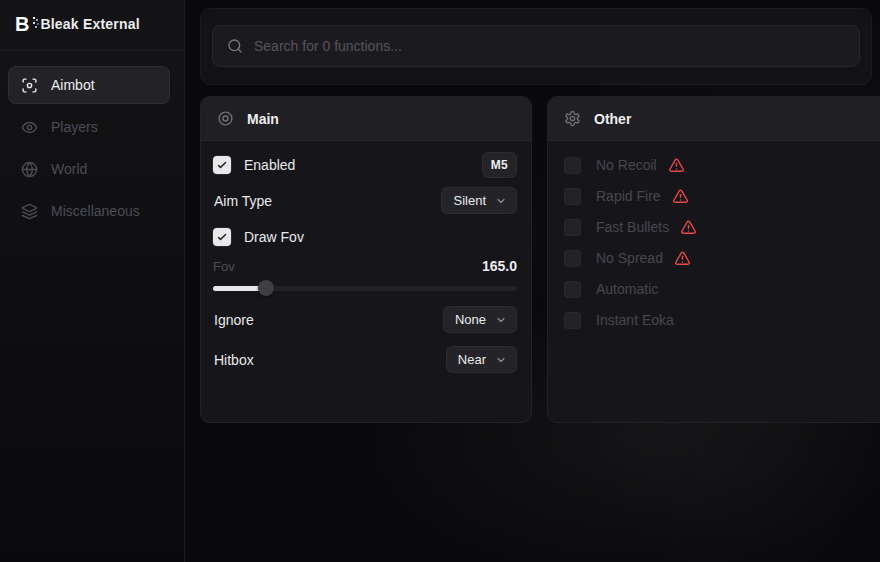 This screenshot has height=562, width=880. I want to click on no-spread-checkbox, so click(572, 258).